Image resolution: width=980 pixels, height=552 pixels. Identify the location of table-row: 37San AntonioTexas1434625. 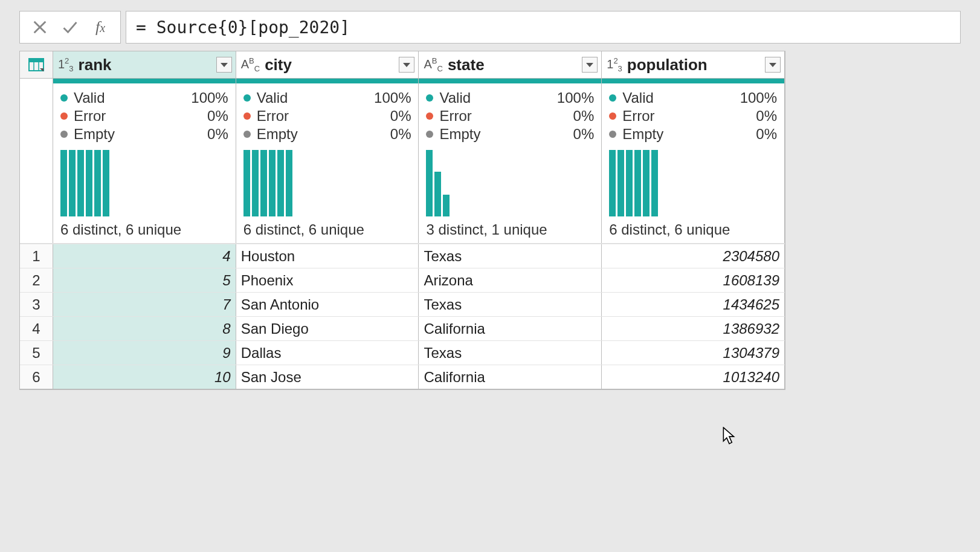
(402, 304).